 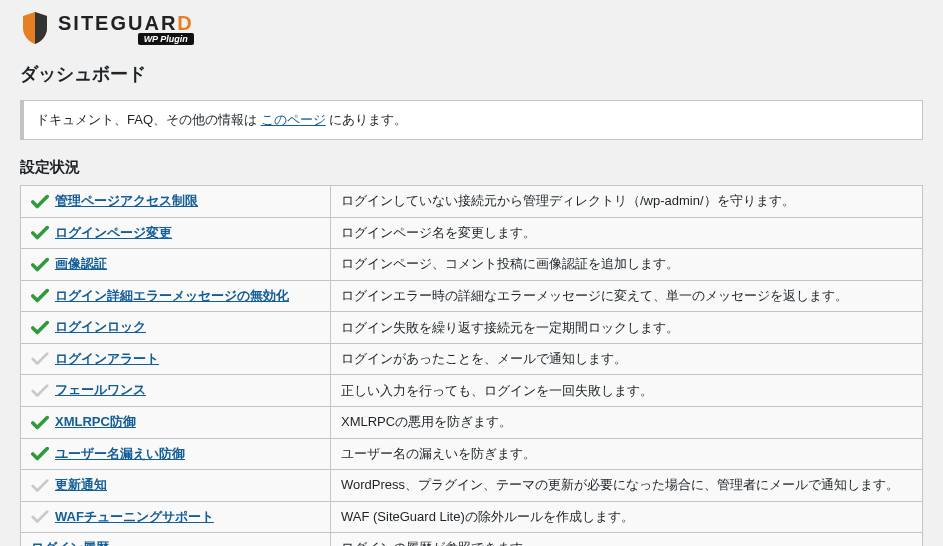 What do you see at coordinates (627, 391) in the screenshot?
I see `setting-description: 正しい入力を行っても、ログインを一回失敗します。` at bounding box center [627, 391].